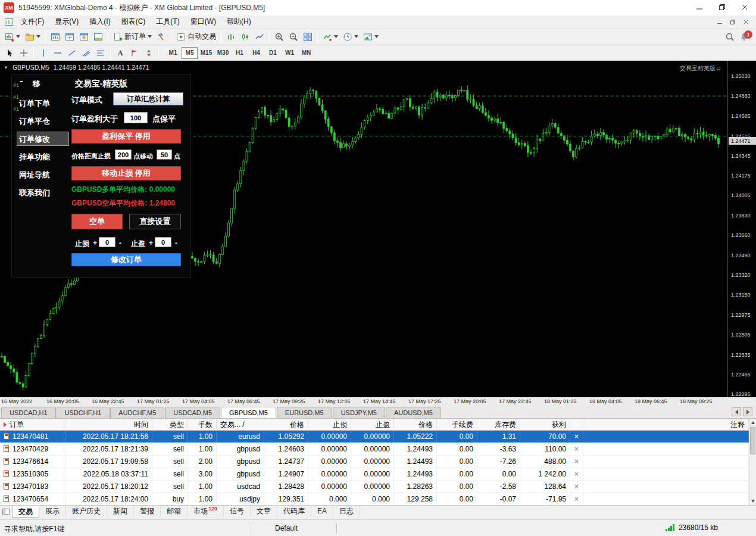  What do you see at coordinates (245, 37) in the screenshot?
I see `chart-candles-button` at bounding box center [245, 37].